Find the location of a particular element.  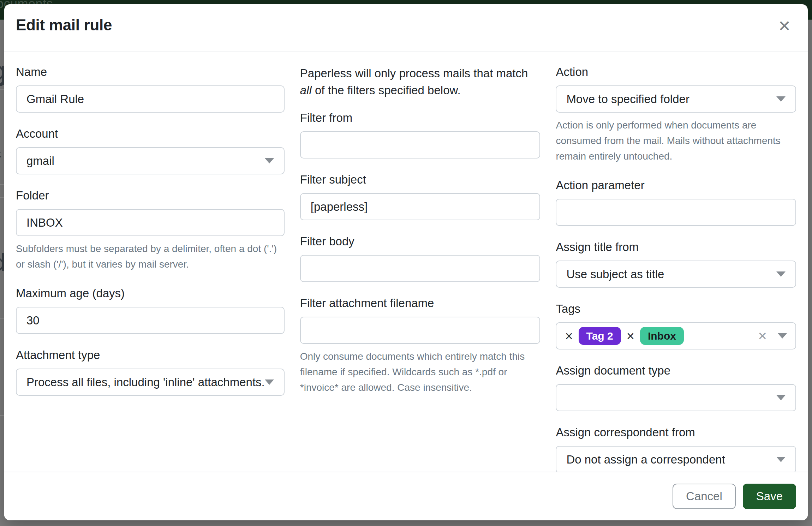

field-filter-subject: Filter subject is located at coordinates (420, 196).